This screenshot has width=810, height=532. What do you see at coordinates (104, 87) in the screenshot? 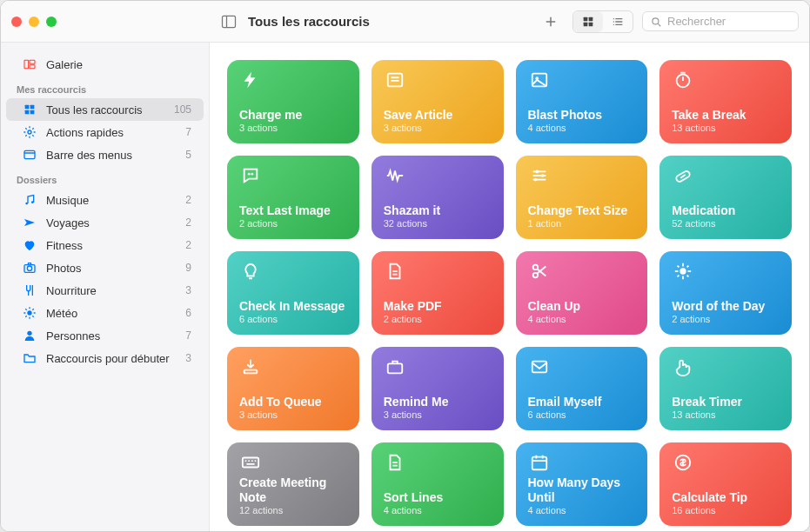
I see `sidebar-group-title: Mes raccourcis` at bounding box center [104, 87].